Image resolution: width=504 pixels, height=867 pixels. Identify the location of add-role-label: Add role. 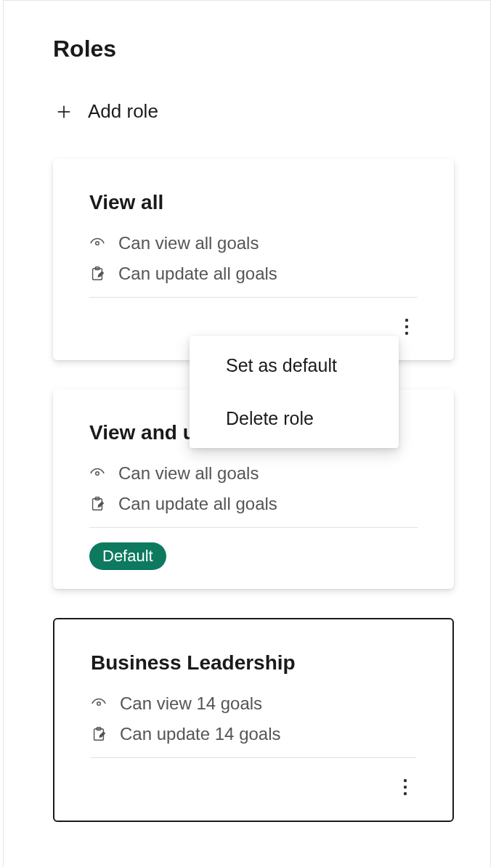
(123, 112).